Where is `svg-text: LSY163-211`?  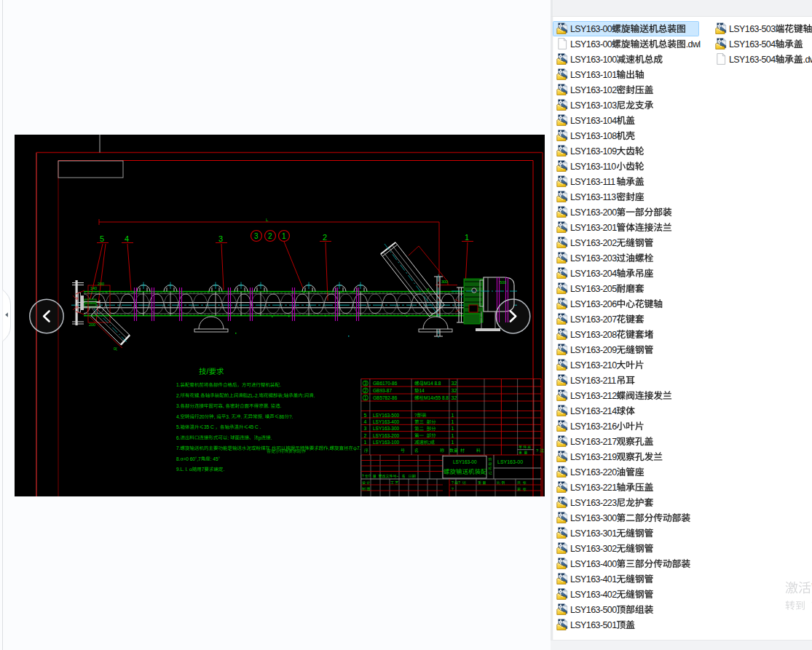 svg-text: LSY163-211 is located at coordinates (593, 381).